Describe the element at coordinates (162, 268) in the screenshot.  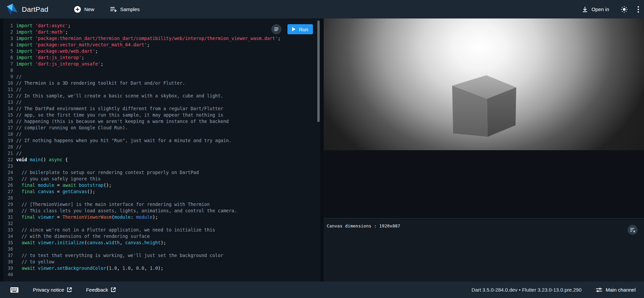
I see `code-line: 39 await viewer.setBackgroundColor(1.0, …` at that location.